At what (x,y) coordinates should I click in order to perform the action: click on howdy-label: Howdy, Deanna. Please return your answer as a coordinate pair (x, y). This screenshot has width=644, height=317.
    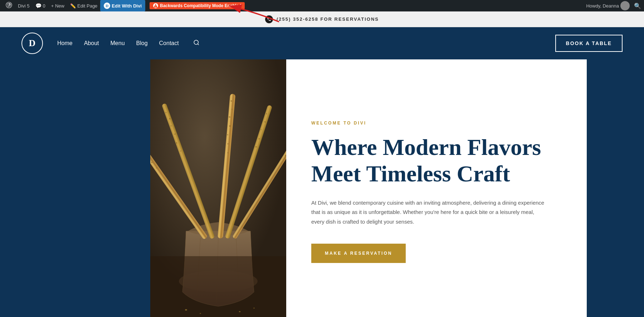
    Looking at the image, I should click on (602, 6).